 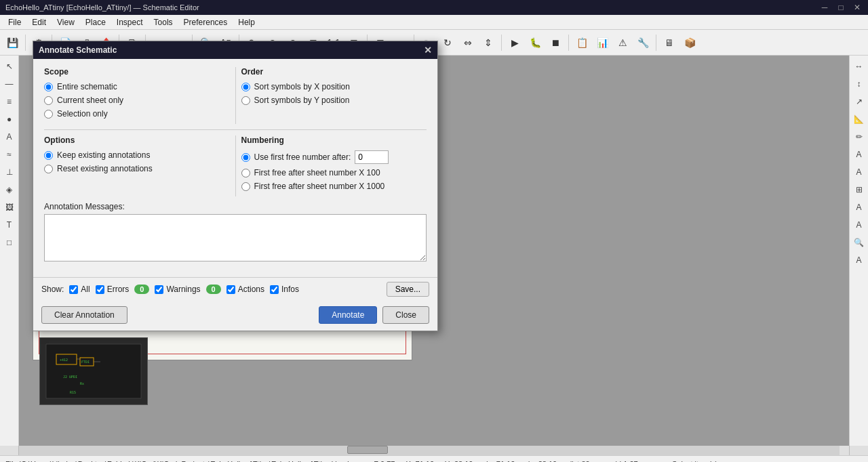 What do you see at coordinates (245, 100) in the screenshot?
I see `order-y-radio` at bounding box center [245, 100].